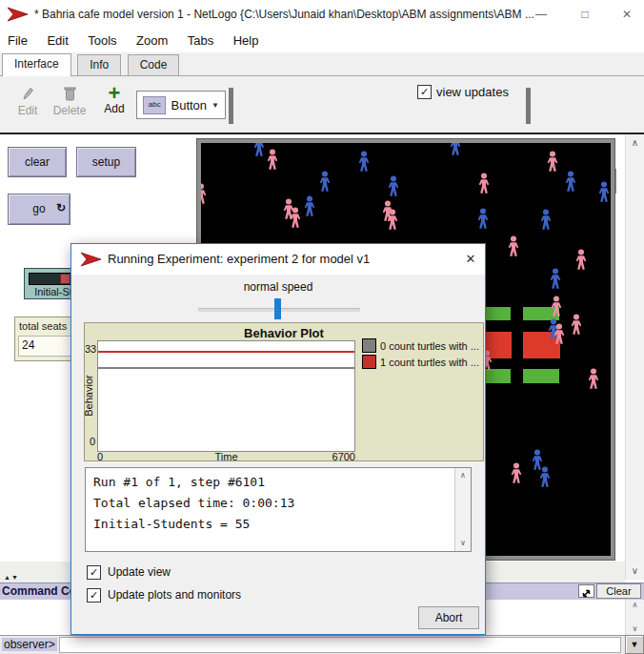 This screenshot has height=654, width=644. What do you see at coordinates (43, 326) in the screenshot?
I see `monitor-label: total seats` at bounding box center [43, 326].